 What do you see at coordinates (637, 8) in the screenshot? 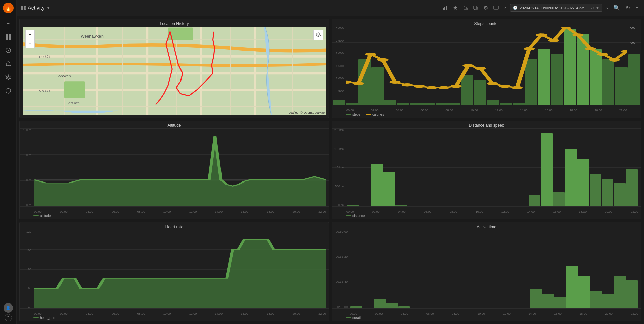
I see `refresh-dropdown: ▼` at bounding box center [637, 8].